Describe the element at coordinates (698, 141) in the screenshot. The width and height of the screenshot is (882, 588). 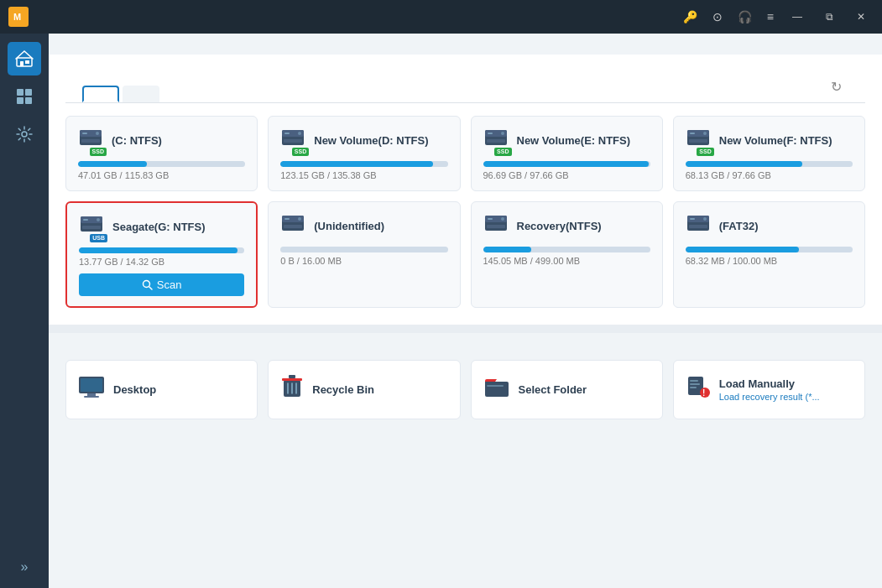
I see `drive-icon-wrap-3: SSD` at that location.